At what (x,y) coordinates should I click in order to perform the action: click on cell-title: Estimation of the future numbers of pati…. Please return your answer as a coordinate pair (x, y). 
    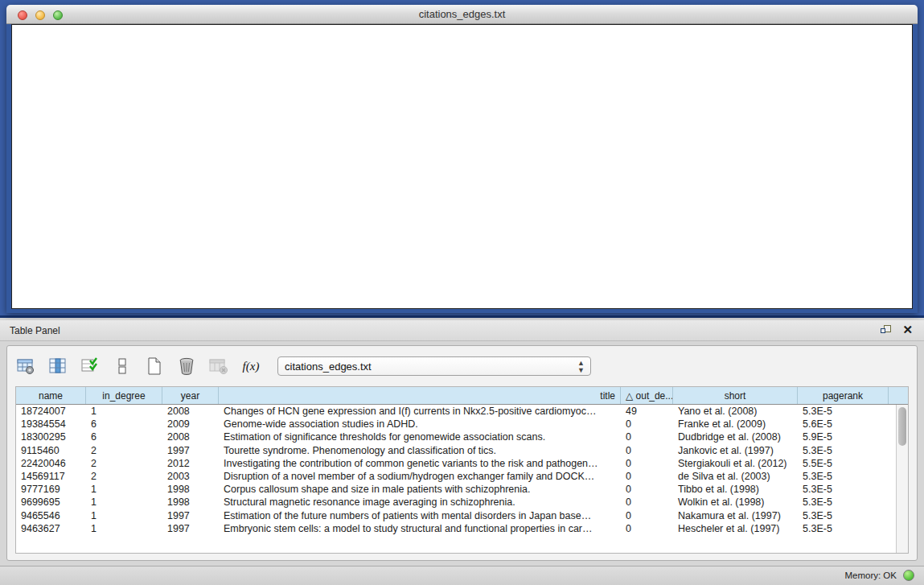
    Looking at the image, I should click on (420, 516).